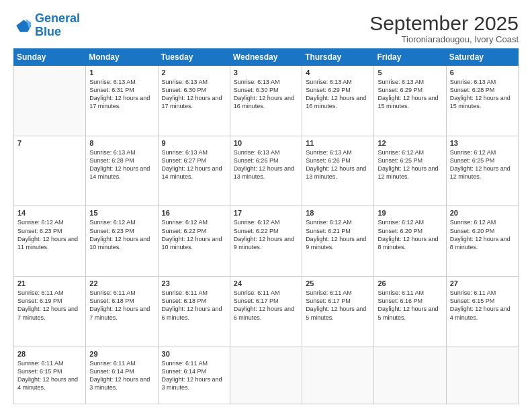 This screenshot has height=411, width=532. I want to click on logo-text: General Blue, so click(58, 26).